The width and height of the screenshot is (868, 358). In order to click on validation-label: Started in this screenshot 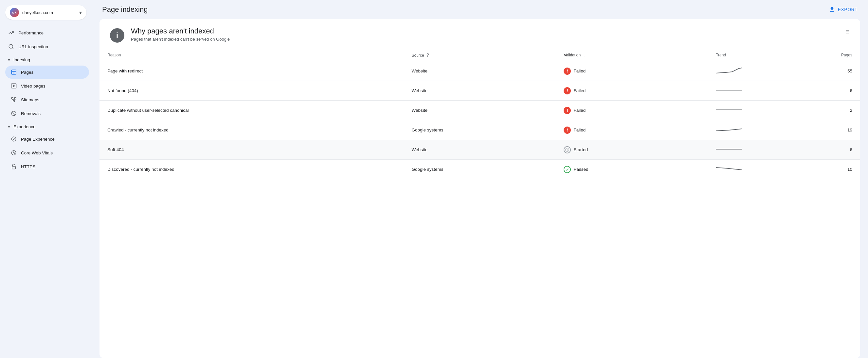, I will do `click(581, 150)`.